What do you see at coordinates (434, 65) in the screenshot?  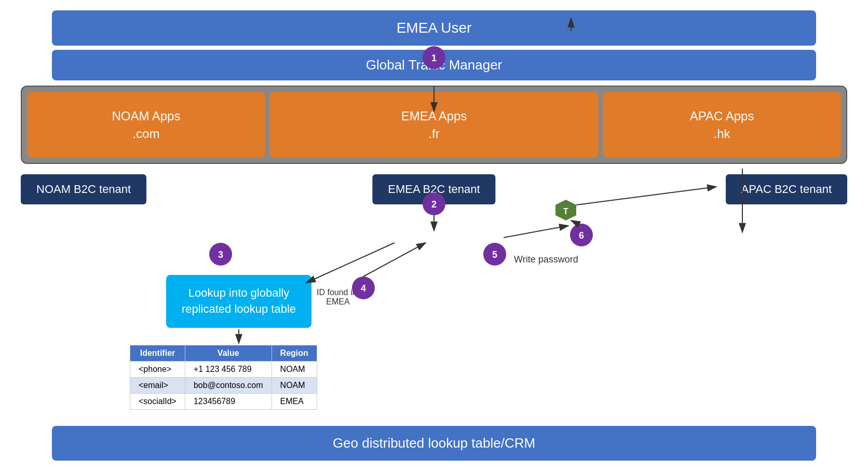 I see `gtm-bar: Global Traffic Manager` at bounding box center [434, 65].